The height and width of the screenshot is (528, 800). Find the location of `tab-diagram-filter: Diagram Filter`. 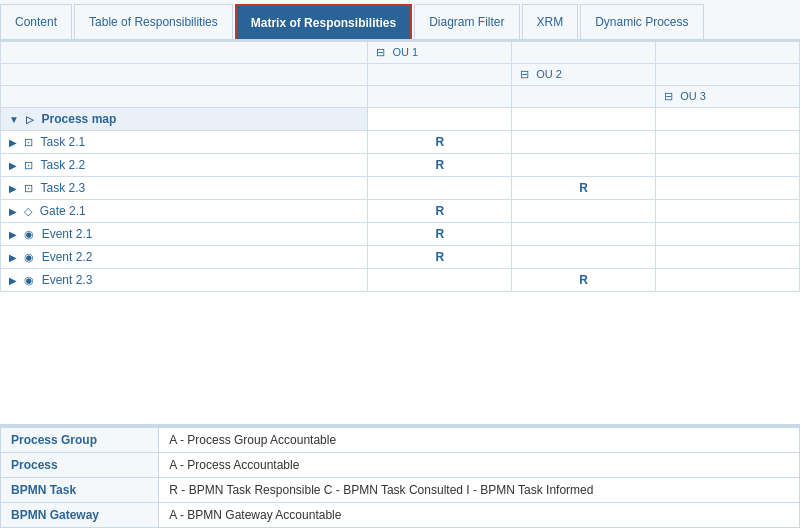

tab-diagram-filter: Diagram Filter is located at coordinates (466, 22).